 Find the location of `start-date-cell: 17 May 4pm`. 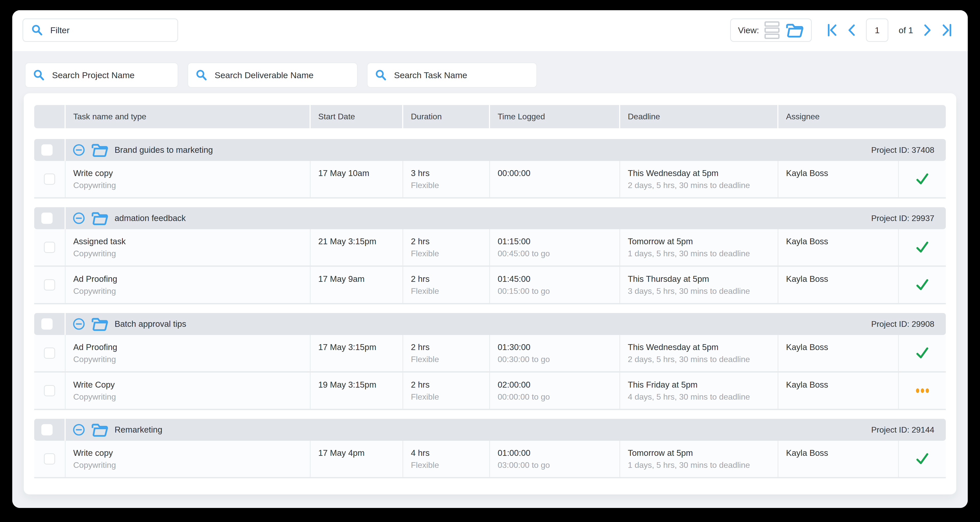

start-date-cell: 17 May 4pm is located at coordinates (357, 459).